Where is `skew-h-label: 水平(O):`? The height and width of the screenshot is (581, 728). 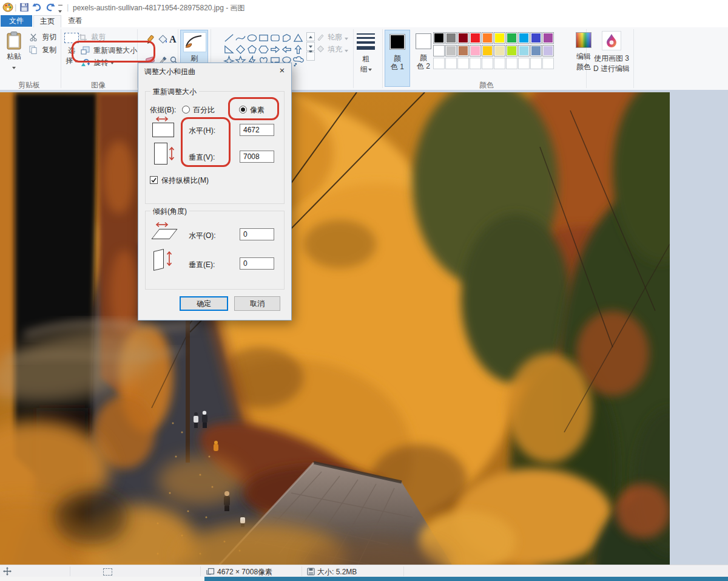
skew-h-label: 水平(O): is located at coordinates (203, 236).